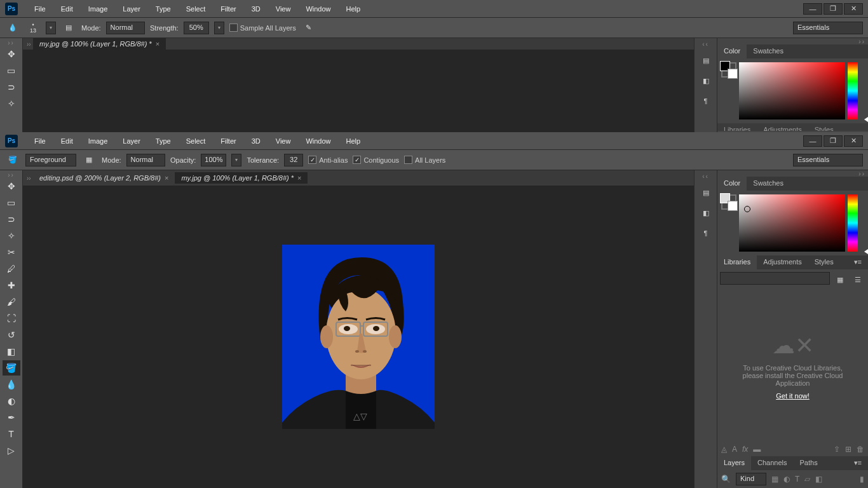  What do you see at coordinates (51, 28) in the screenshot?
I see `brush-dropdown: ▾` at bounding box center [51, 28].